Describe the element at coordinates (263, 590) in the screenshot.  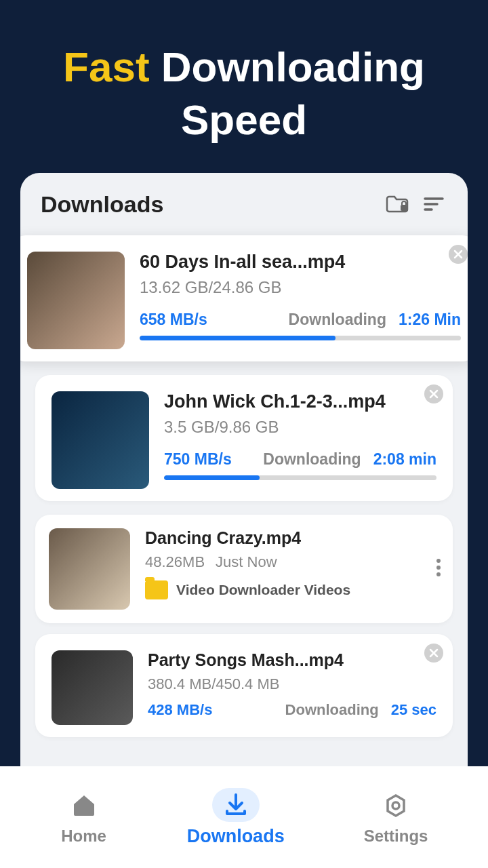
I see `folder-name: Video Downloader Videos` at that location.